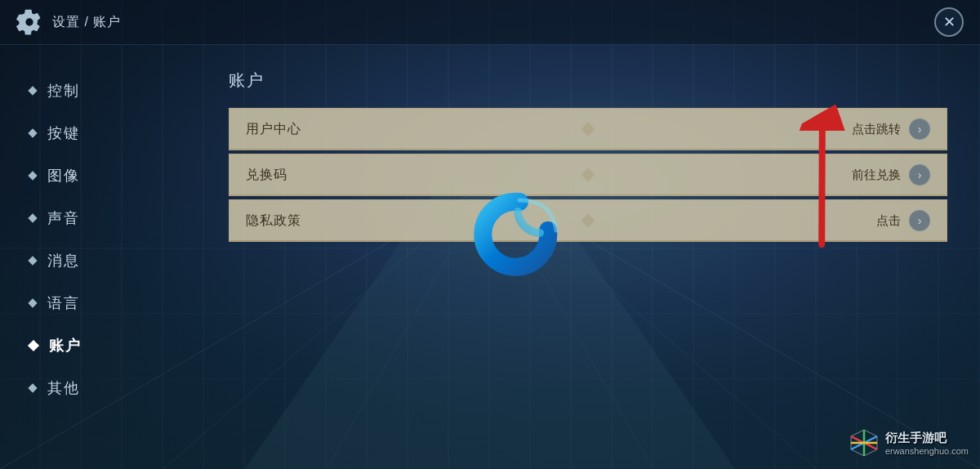 The width and height of the screenshot is (980, 469). I want to click on close-button: ✕, so click(949, 22).